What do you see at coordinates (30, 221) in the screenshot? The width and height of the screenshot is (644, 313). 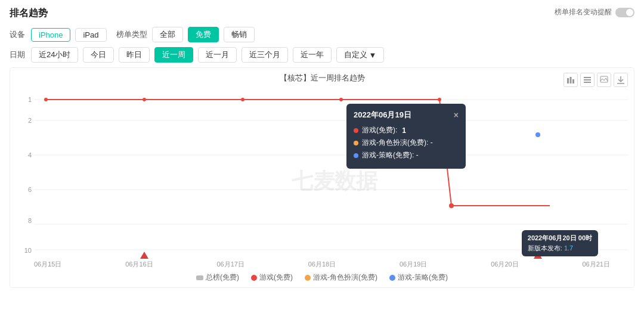 I see `y-label-8: 8` at bounding box center [30, 221].